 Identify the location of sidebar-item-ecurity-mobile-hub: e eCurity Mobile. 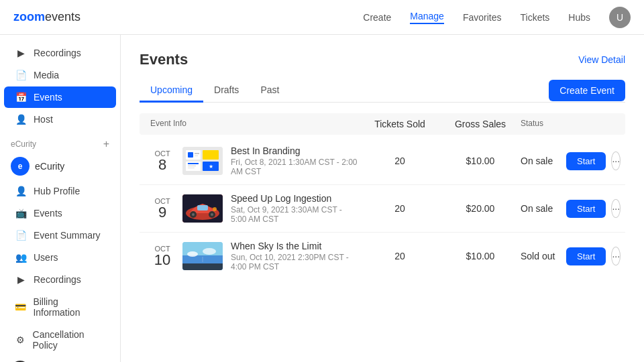
(60, 359).